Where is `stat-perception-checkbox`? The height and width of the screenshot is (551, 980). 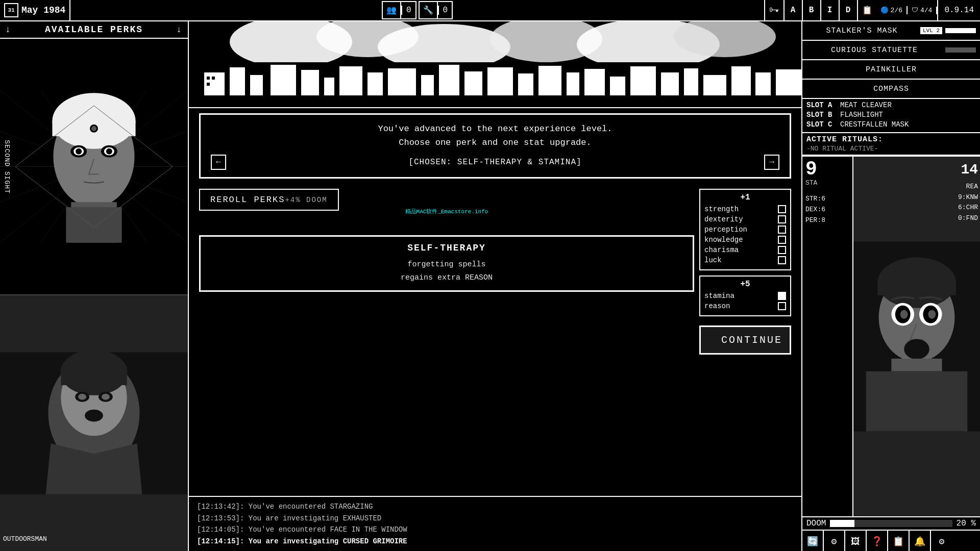 stat-perception-checkbox is located at coordinates (782, 230).